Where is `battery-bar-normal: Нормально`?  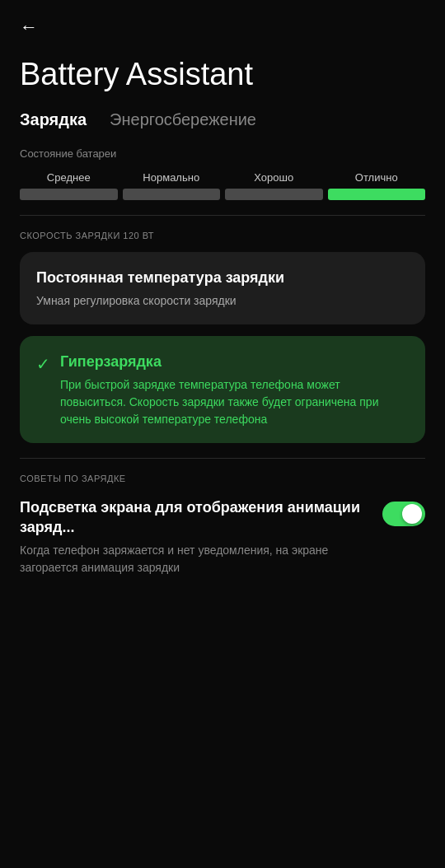 battery-bar-normal: Нормально is located at coordinates (171, 186).